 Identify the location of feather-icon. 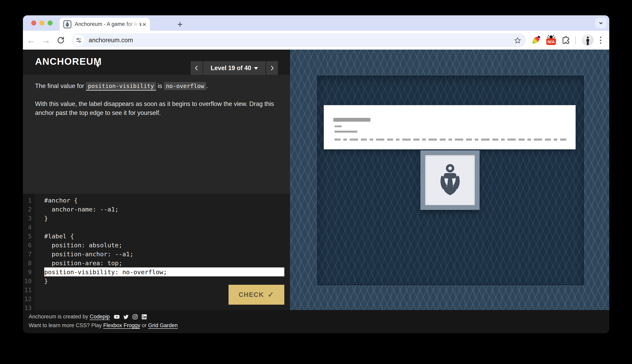
(536, 40).